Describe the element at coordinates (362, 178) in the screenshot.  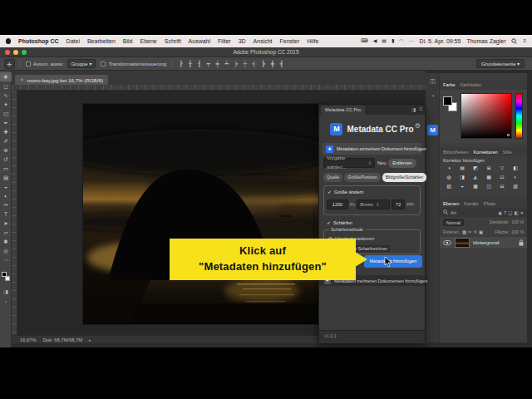
I see `metadata-tab: Größe/Position` at that location.